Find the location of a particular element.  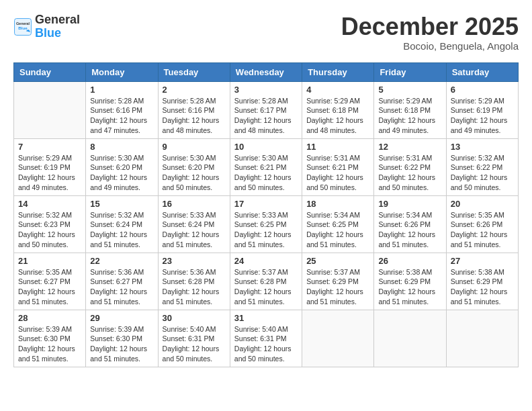

month-title: December 2025 is located at coordinates (430, 27).